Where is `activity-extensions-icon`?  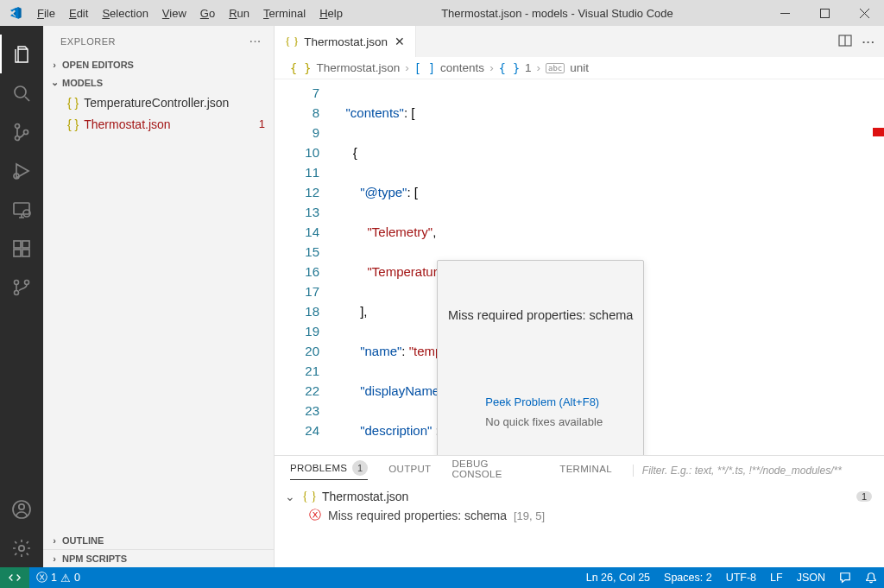
activity-extensions-icon is located at coordinates (22, 249).